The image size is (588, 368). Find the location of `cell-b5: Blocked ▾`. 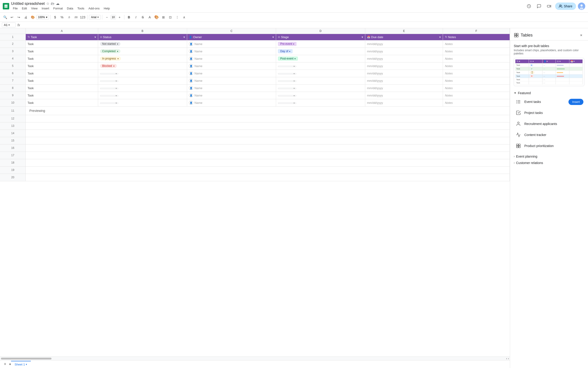

cell-b5: Blocked ▾ is located at coordinates (142, 66).